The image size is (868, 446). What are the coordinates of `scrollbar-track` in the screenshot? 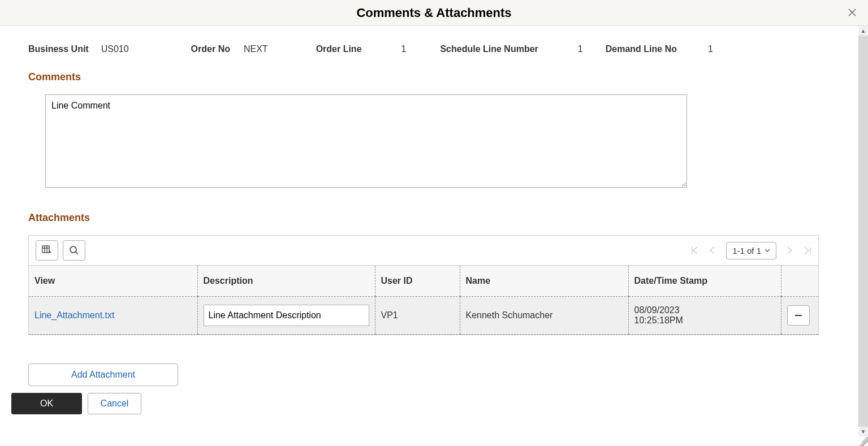 It's located at (863, 231).